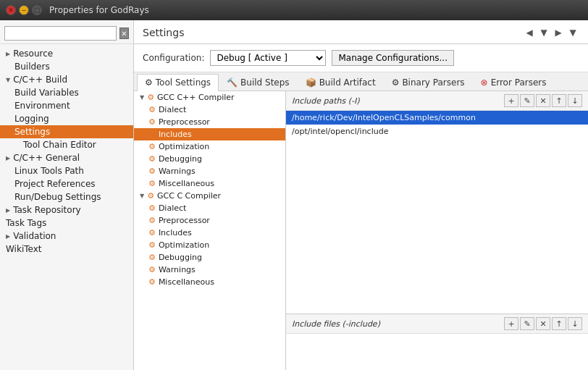 Image resolution: width=588 pixels, height=370 pixels. Describe the element at coordinates (484, 83) in the screenshot. I see `error-parsers-icon: ⊗` at that location.